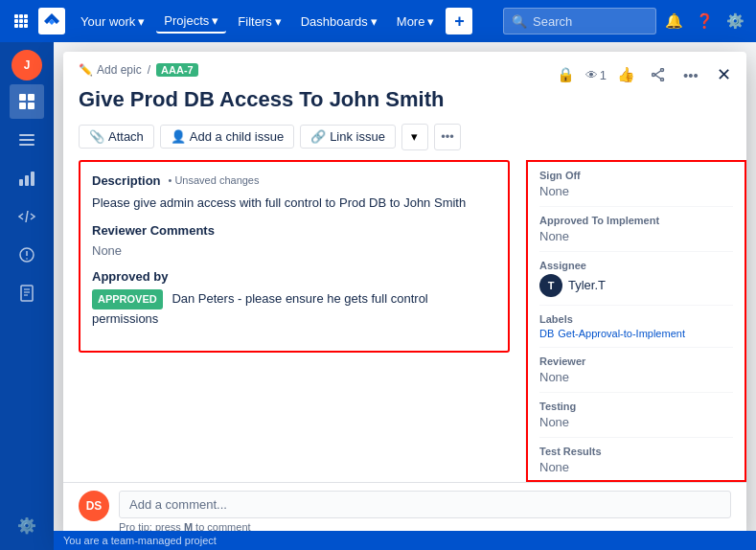 This screenshot has width=756, height=550. What do you see at coordinates (259, 21) in the screenshot?
I see `filters-nav: Filters ▾` at bounding box center [259, 21].